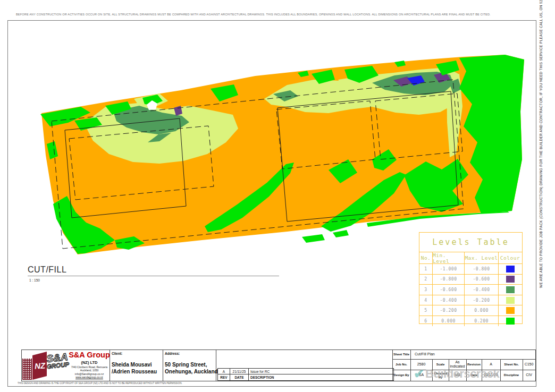 The height and width of the screenshot is (392, 555). What do you see at coordinates (401, 364) in the screenshot?
I see `job-no-label: Job No.` at bounding box center [401, 364].